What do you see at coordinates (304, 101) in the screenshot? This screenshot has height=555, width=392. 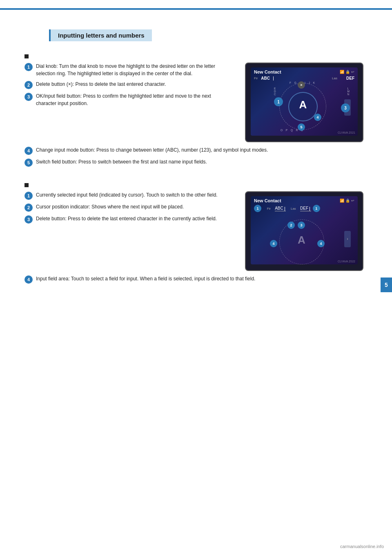 I see `screen-inner-1: New Contact 📶 🔒 ↩ Fir ABC` at bounding box center [304, 101].